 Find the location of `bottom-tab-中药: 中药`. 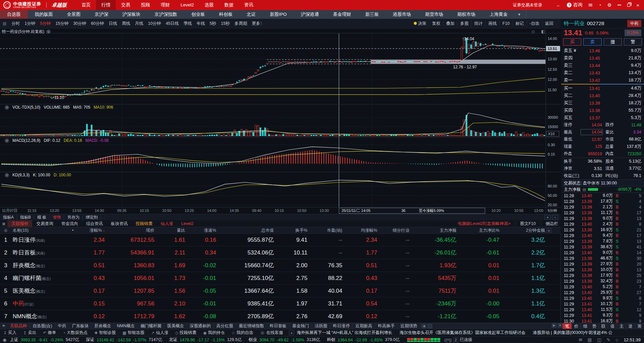

bottom-tab-中药: 中药 is located at coordinates (62, 326).